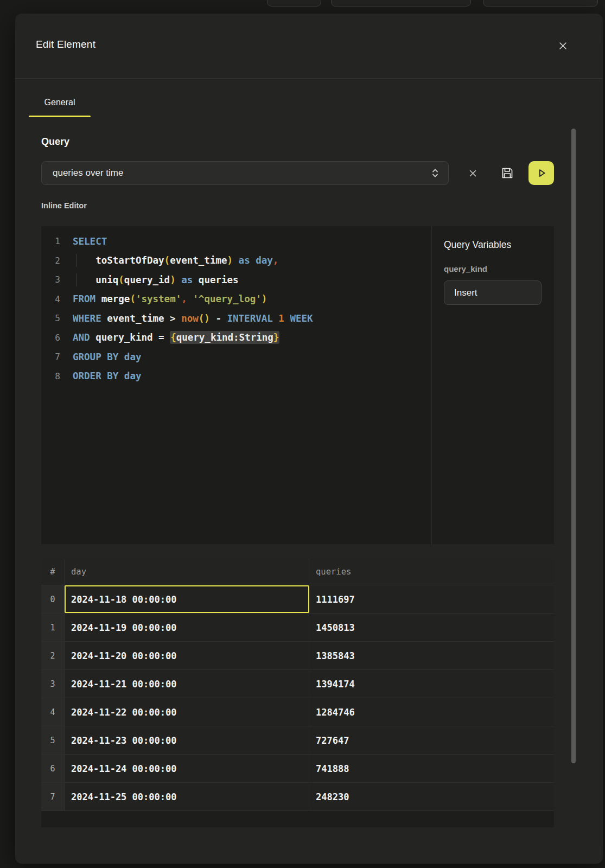 This screenshot has height=868, width=605. What do you see at coordinates (574, 446) in the screenshot?
I see `modal-scrollbar-thumb` at bounding box center [574, 446].